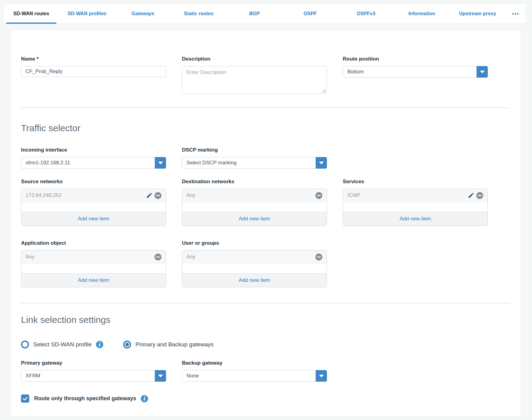  I want to click on description-label: Description, so click(254, 59).